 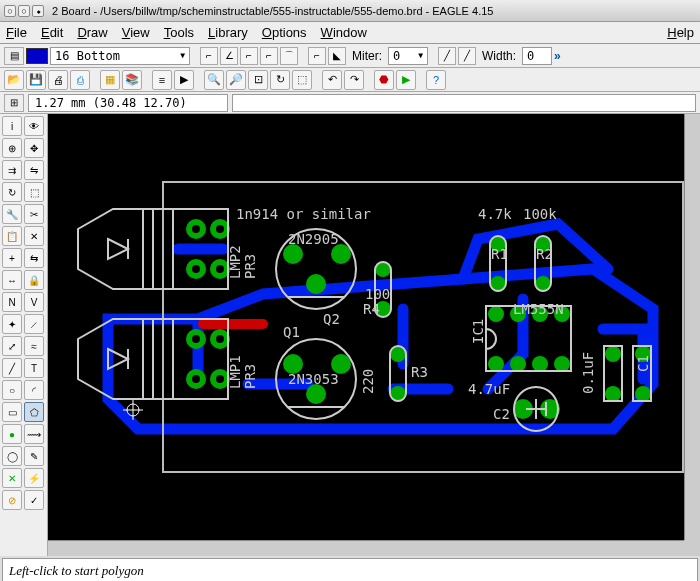 I want to click on wirestyle-1: ⌐, so click(x=209, y=56).